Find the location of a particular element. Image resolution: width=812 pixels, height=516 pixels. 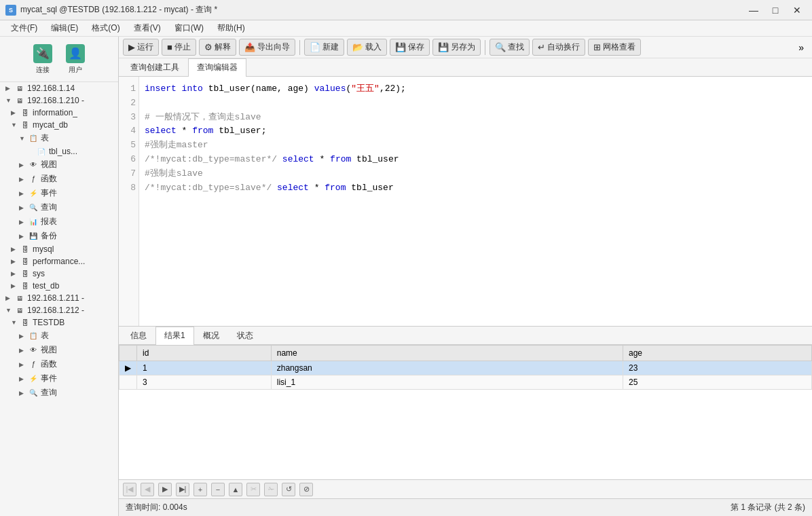

grid-button: ⊞ 网格查看 is located at coordinates (614, 48).